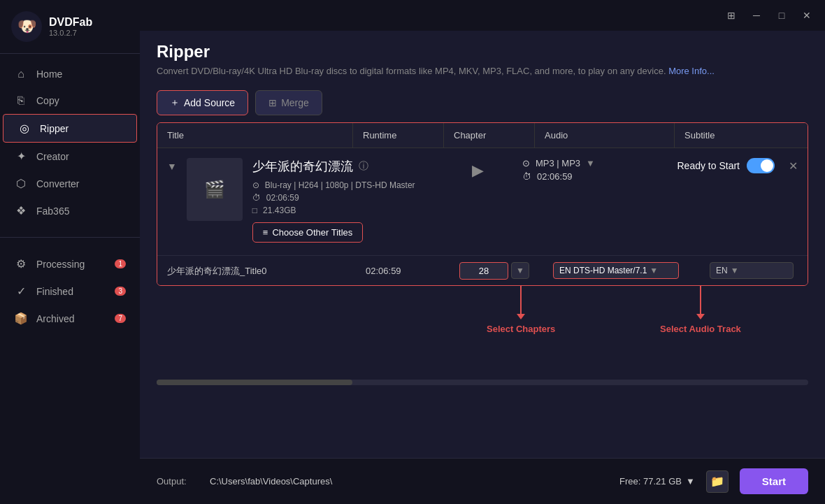 This screenshot has width=825, height=504. What do you see at coordinates (717, 482) in the screenshot?
I see `browse-folder-button: 📁` at bounding box center [717, 482].